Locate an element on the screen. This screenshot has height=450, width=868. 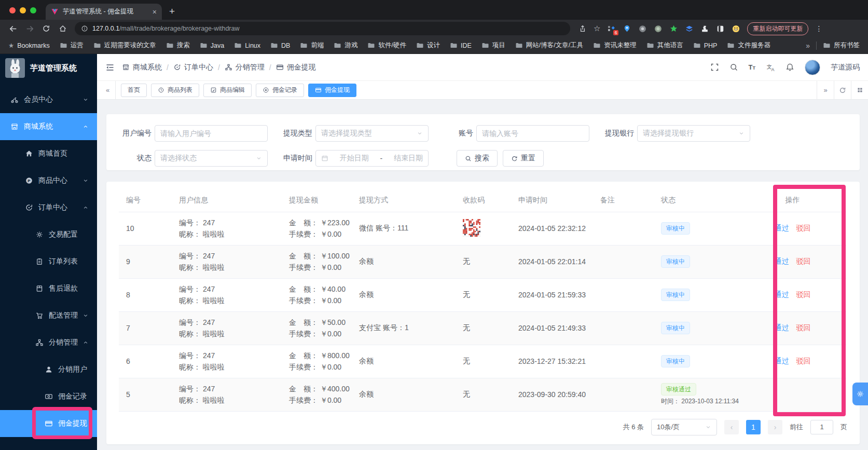
withdraw-type-select: 请选择提现类型 is located at coordinates (372, 133).